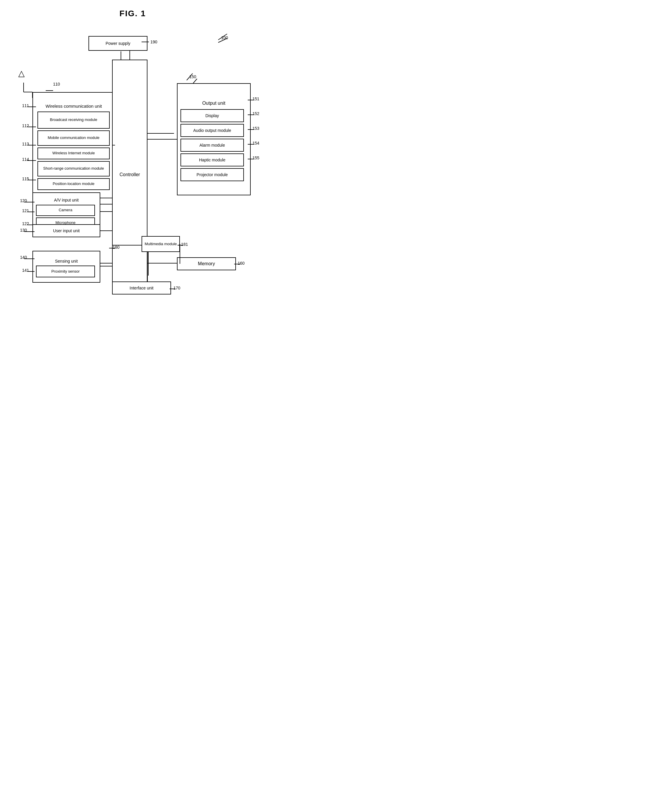 The image size is (655, 812). I want to click on label-153: 153, so click(256, 128).